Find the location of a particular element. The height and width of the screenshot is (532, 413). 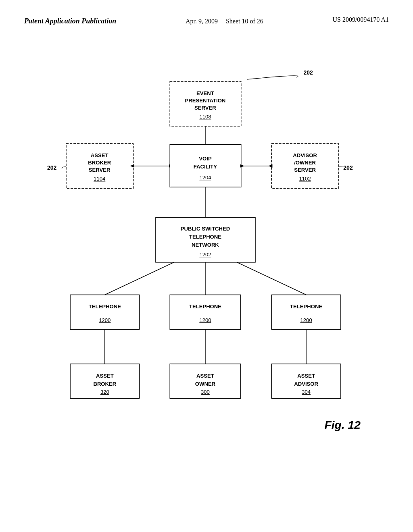

sheet-label: Sheet 10 of 26 is located at coordinates (244, 21).